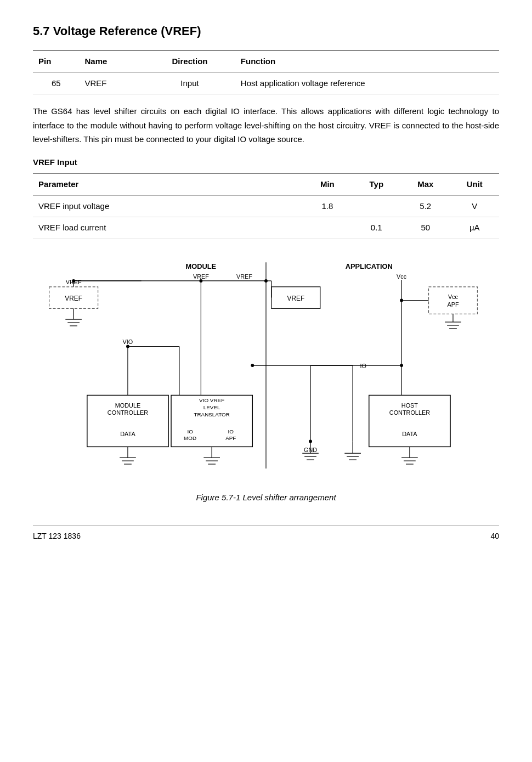  What do you see at coordinates (296, 298) in the screenshot?
I see `vref-box-right-label: VREF` at bounding box center [296, 298].